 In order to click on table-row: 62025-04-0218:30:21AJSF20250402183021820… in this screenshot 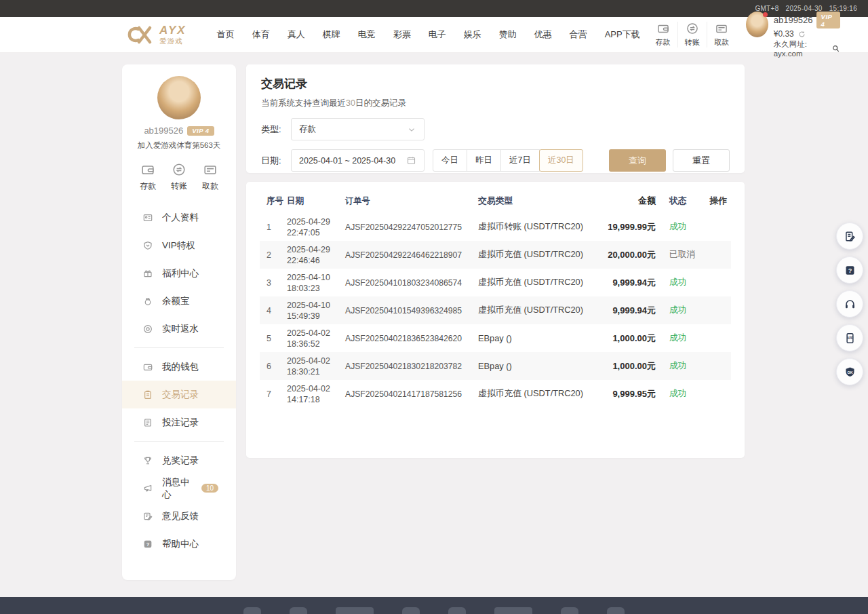, I will do `click(495, 366)`.